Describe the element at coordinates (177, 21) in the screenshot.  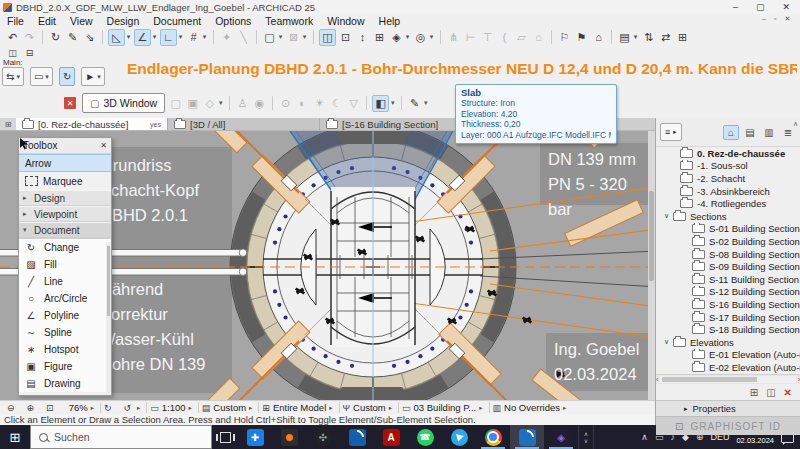
I see `menu-item: Document` at that location.